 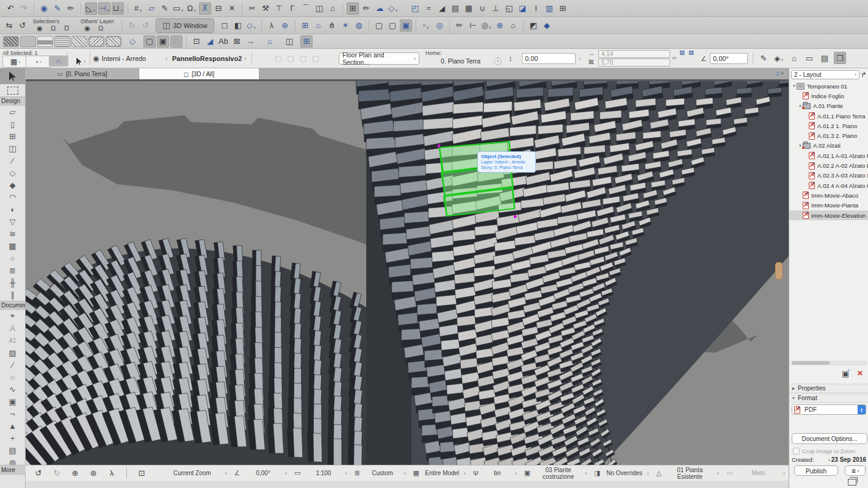 What do you see at coordinates (199, 74) in the screenshot?
I see `tab-3d-all: ◻ [3D / All]` at bounding box center [199, 74].